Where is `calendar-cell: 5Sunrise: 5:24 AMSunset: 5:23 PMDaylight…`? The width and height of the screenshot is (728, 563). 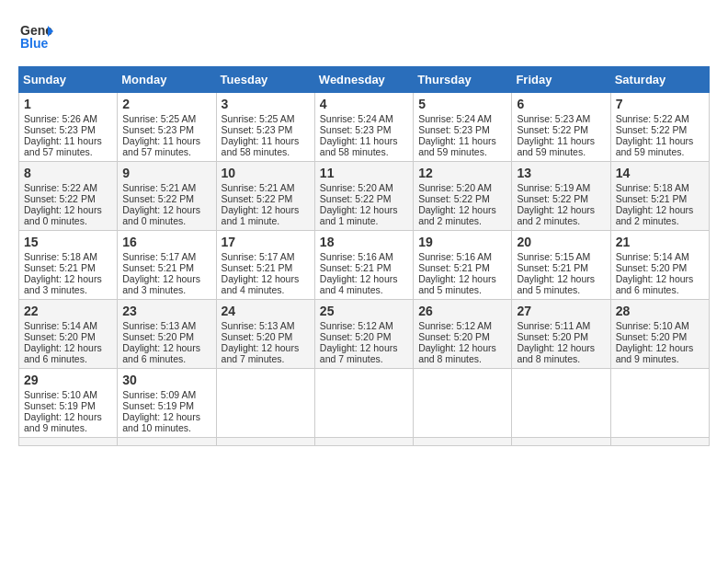
calendar-cell: 5Sunrise: 5:24 AMSunset: 5:23 PMDaylight… is located at coordinates (463, 127).